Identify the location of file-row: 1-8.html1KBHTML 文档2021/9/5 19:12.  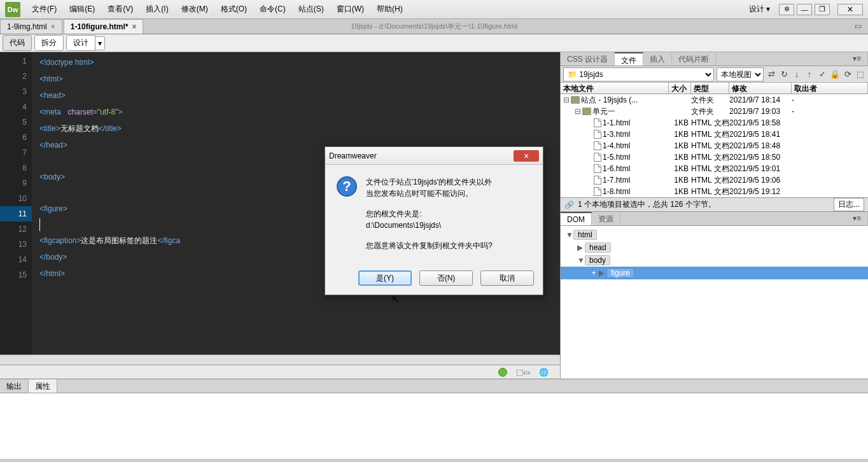
(714, 192).